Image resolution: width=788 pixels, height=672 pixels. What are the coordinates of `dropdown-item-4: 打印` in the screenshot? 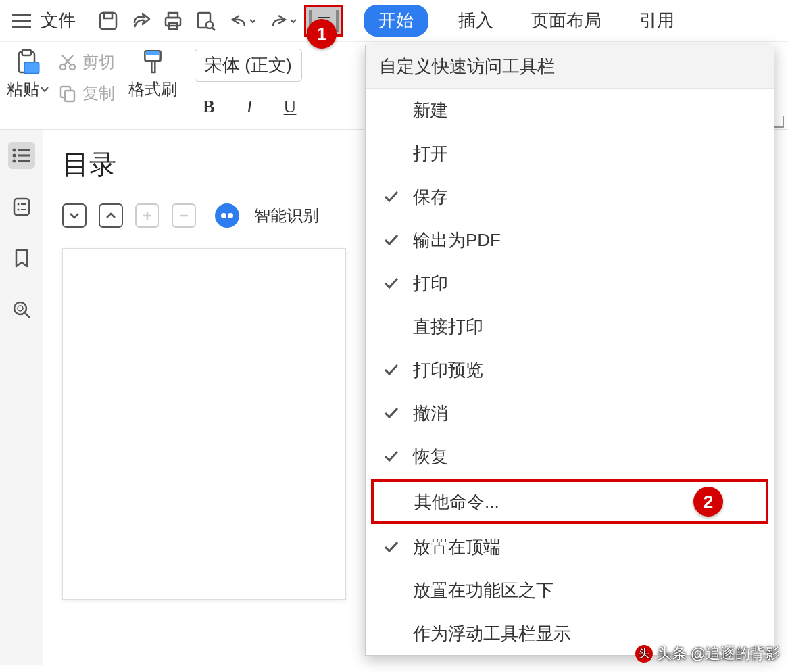 It's located at (570, 283).